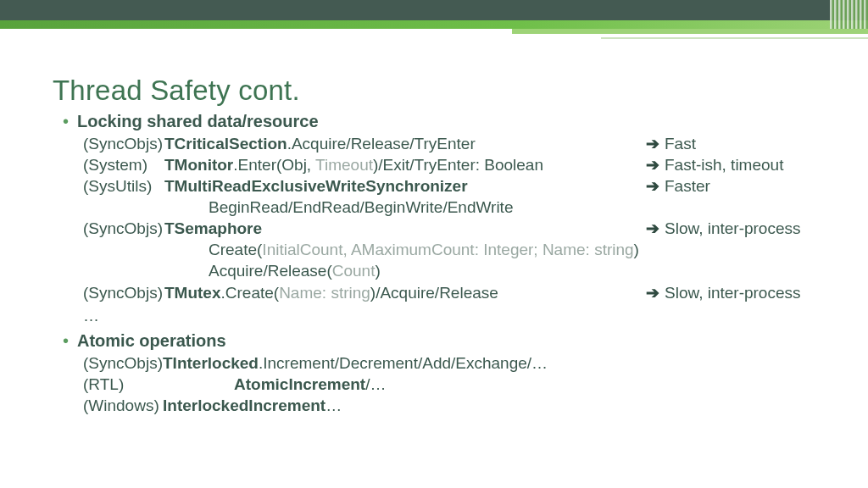 This screenshot has height=488, width=868. What do you see at coordinates (124, 186) in the screenshot?
I see `unit-label: (SysUtils)` at bounding box center [124, 186].